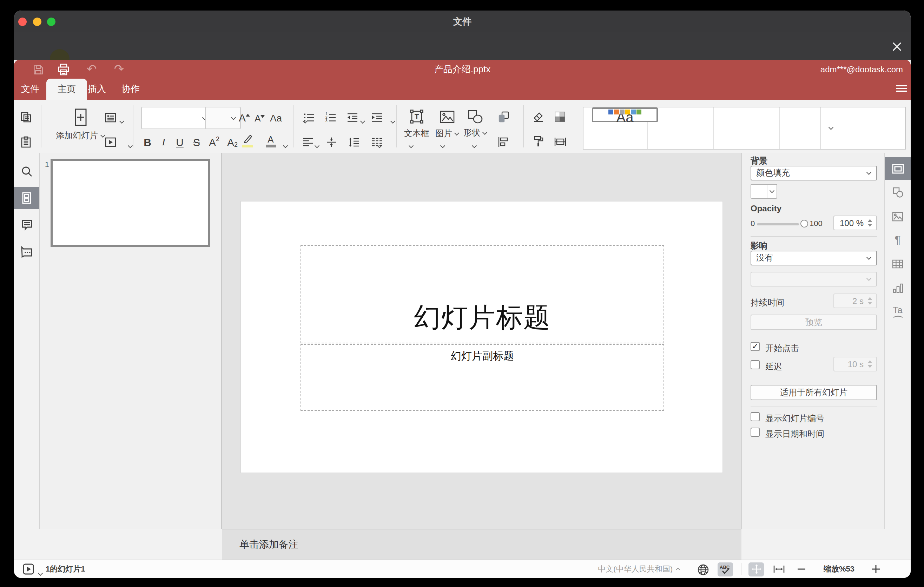  What do you see at coordinates (330, 117) in the screenshot?
I see `numbered-list-button: 1 2 3` at bounding box center [330, 117].